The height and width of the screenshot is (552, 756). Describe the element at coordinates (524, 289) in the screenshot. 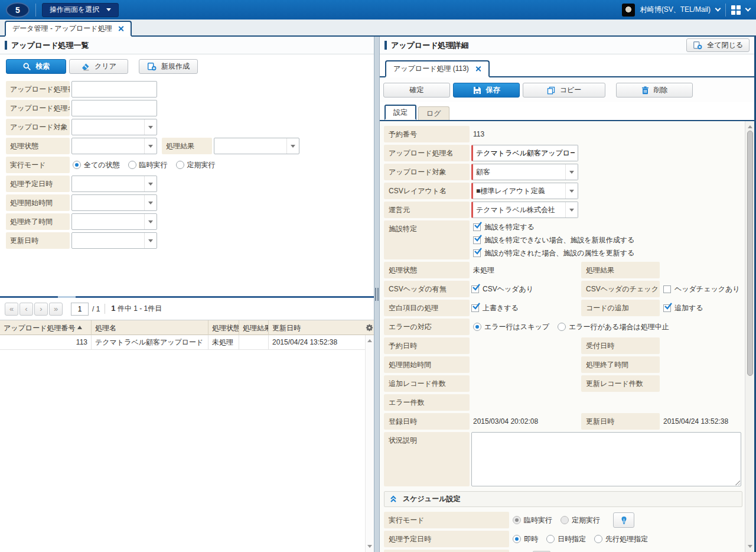

I see `csv-header-check: CSVヘッダあり` at that location.